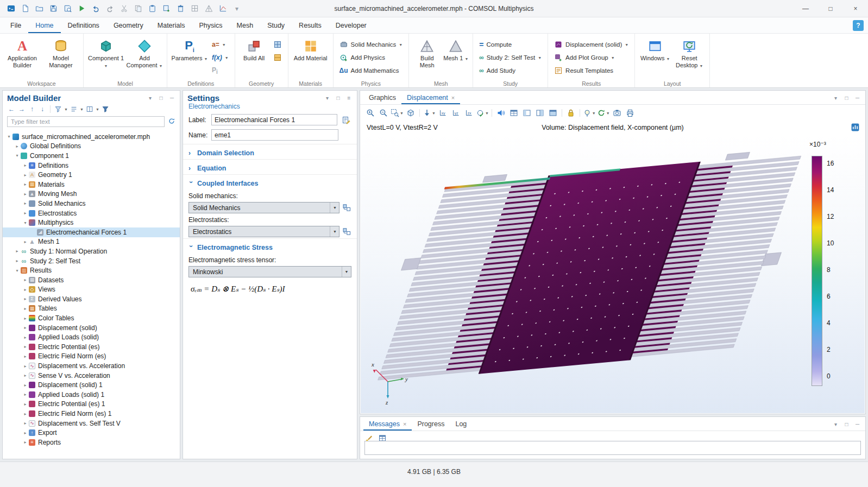 This screenshot has height=487, width=868. What do you see at coordinates (311, 58) in the screenshot?
I see `add-material-button: Add Material` at bounding box center [311, 58].